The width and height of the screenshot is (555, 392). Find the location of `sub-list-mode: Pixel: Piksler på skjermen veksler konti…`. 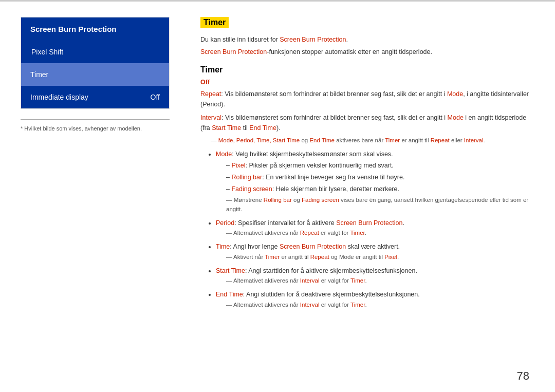

sub-list-mode: Pixel: Piksler på skjermen veksler konti… is located at coordinates (380, 178).